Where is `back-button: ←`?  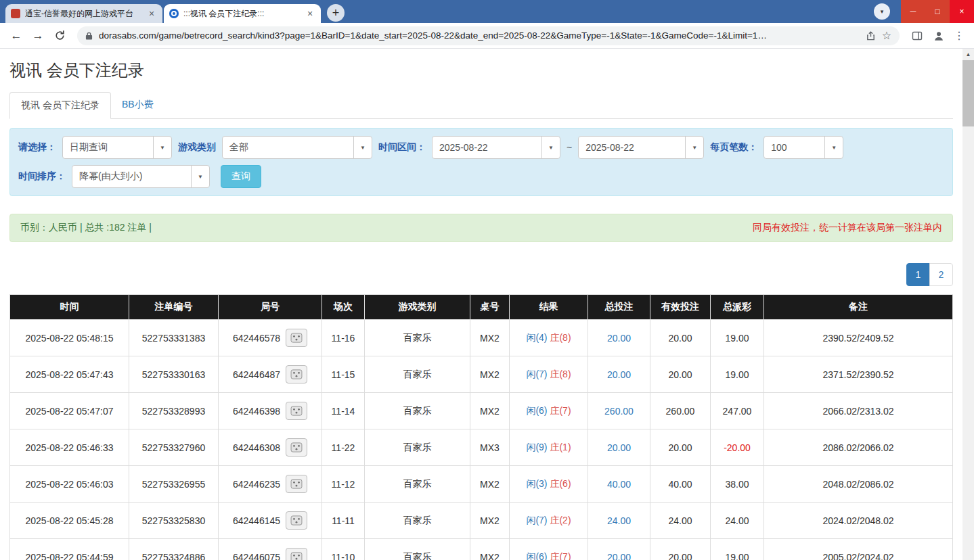
back-button: ← is located at coordinates (16, 36).